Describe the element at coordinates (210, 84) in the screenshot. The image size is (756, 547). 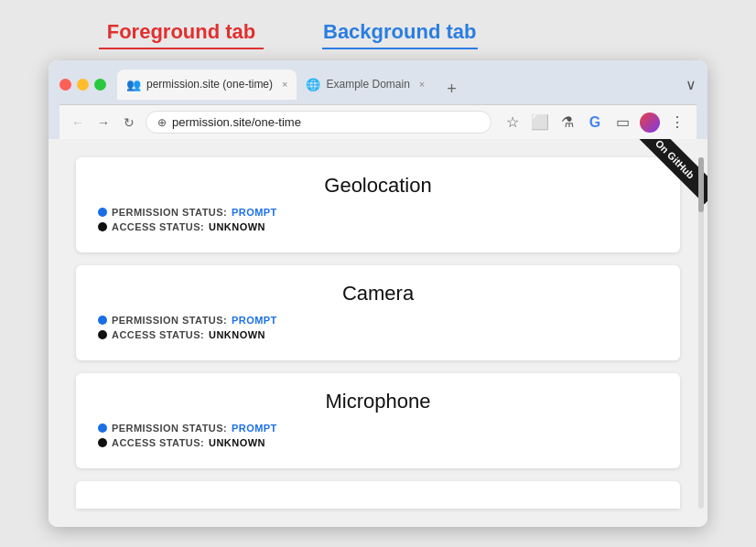
I see `tab1-title: permission.site (one-time)` at that location.